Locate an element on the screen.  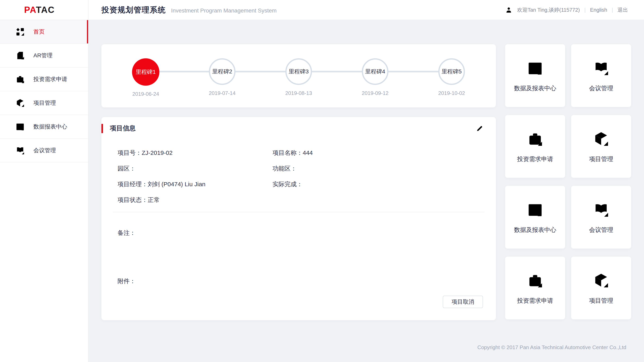
field-project-status: 项目状态：正常 is located at coordinates (195, 200).